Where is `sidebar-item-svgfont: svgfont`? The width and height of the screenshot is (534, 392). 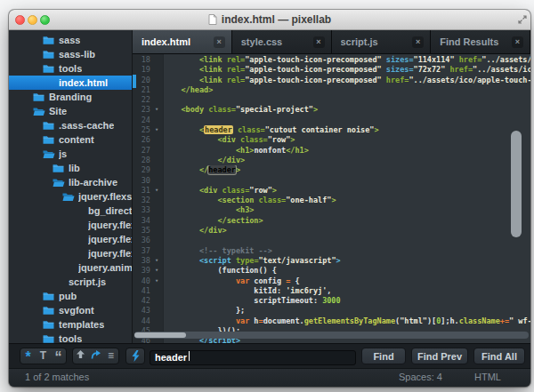
sidebar-item-svgfont: svgfont is located at coordinates (70, 310).